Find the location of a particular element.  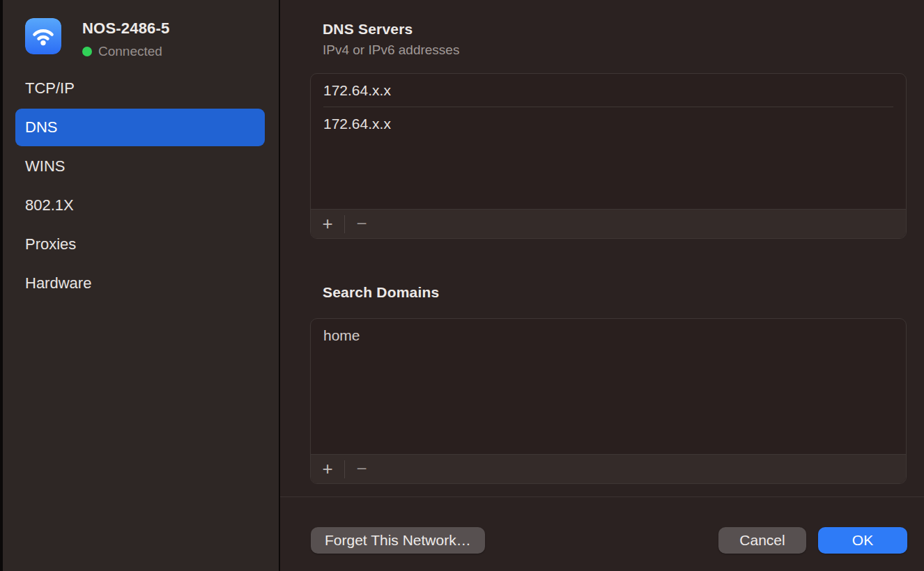

connected-status-label: Connected is located at coordinates (130, 52).